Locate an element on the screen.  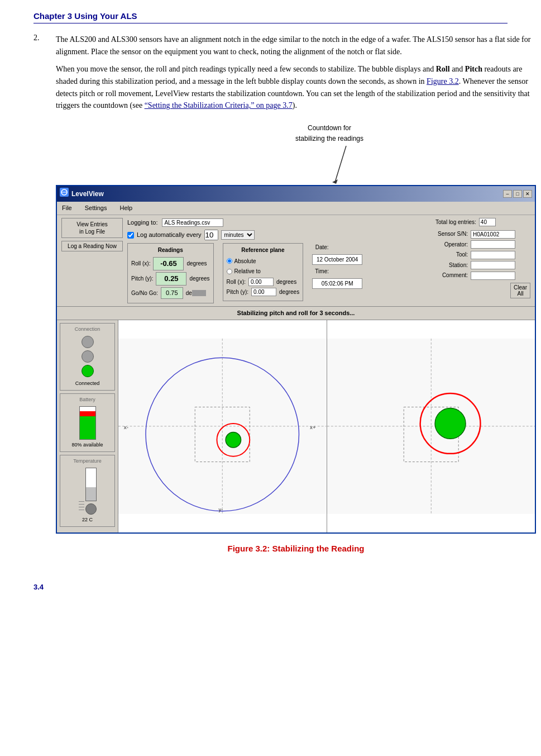
right-panel: Sensor S/N: Operator: Tool: is located at coordinates (483, 264).